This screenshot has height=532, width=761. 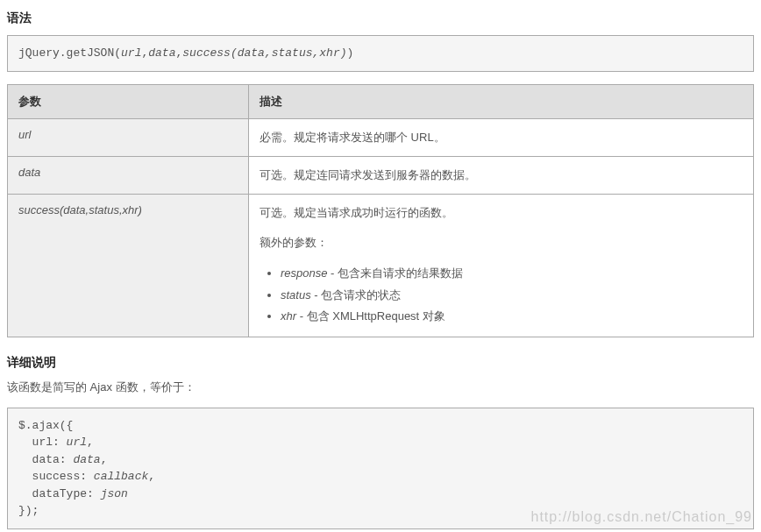 I want to click on desc-line: 可选。规定当请求成功时运行的函数。, so click(x=501, y=213).